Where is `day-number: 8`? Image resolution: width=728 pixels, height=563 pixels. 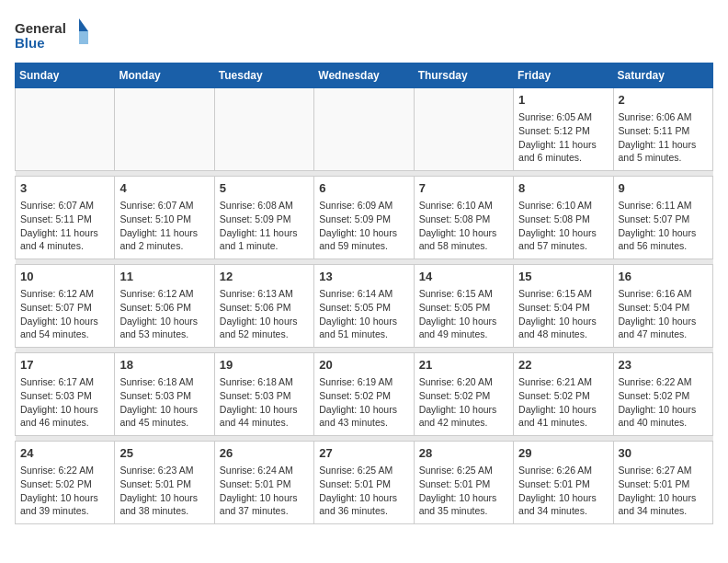
day-number: 8 is located at coordinates (563, 189).